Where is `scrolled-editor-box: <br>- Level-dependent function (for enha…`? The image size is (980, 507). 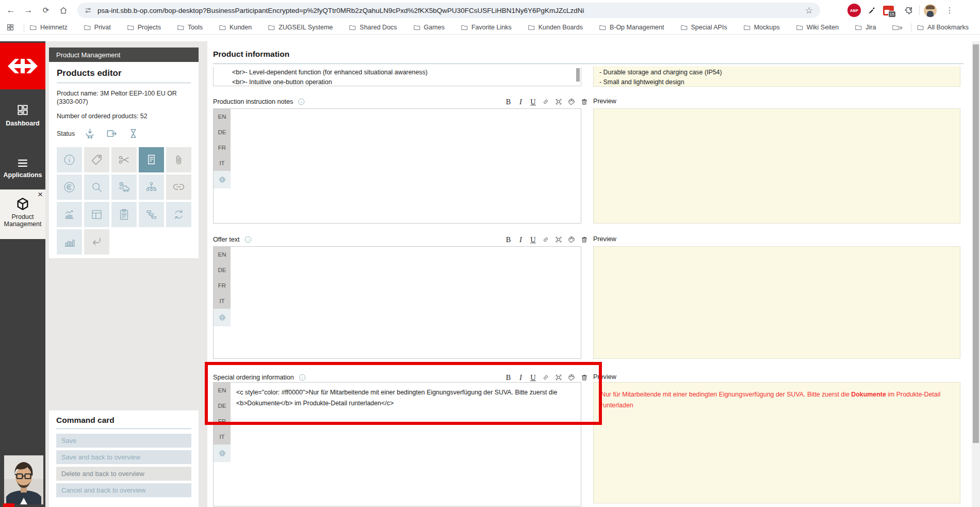 scrolled-editor-box: <br>- Level-dependent function (for enha… is located at coordinates (397, 76).